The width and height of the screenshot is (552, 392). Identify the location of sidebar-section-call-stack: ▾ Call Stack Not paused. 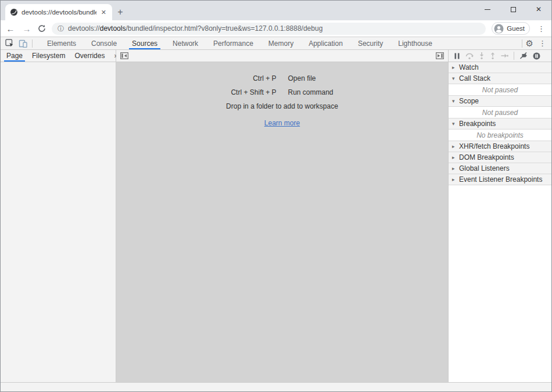
(500, 85).